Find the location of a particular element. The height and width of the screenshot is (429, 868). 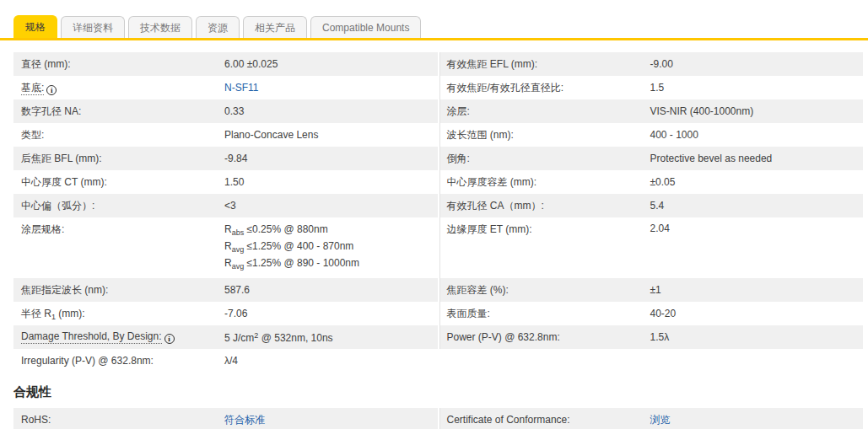

tab-active-underline is located at coordinates (434, 39).